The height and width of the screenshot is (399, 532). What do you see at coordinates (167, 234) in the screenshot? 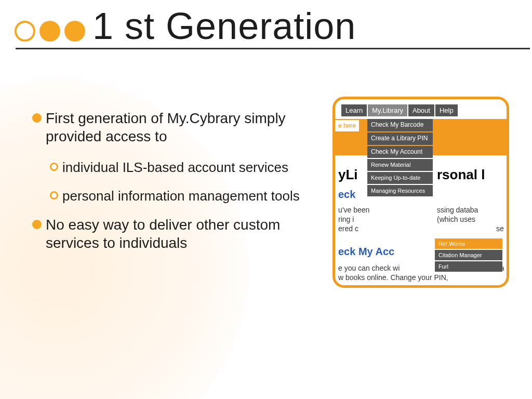
I see `bullet-level1: No easy way to deliver other custom serv…` at bounding box center [167, 234].